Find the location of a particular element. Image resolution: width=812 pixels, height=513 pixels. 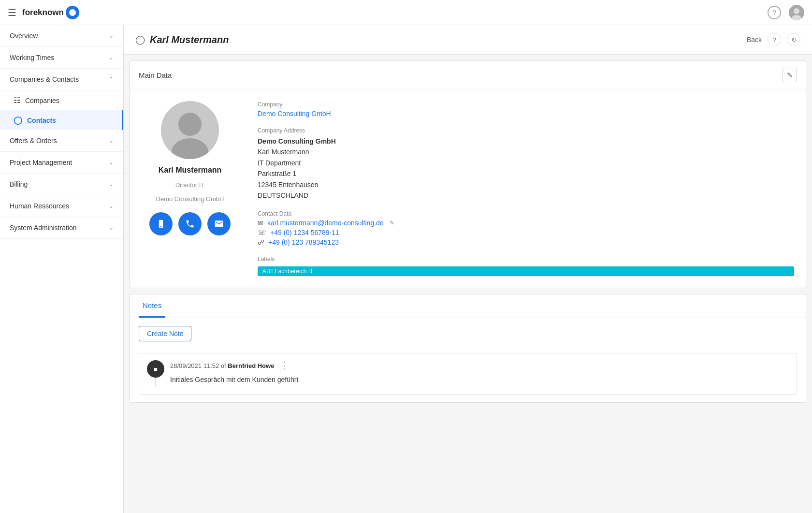

note-item: ■ ⋮ 28/09/2021 11:52 of Bernfried Howe is located at coordinates (468, 374).